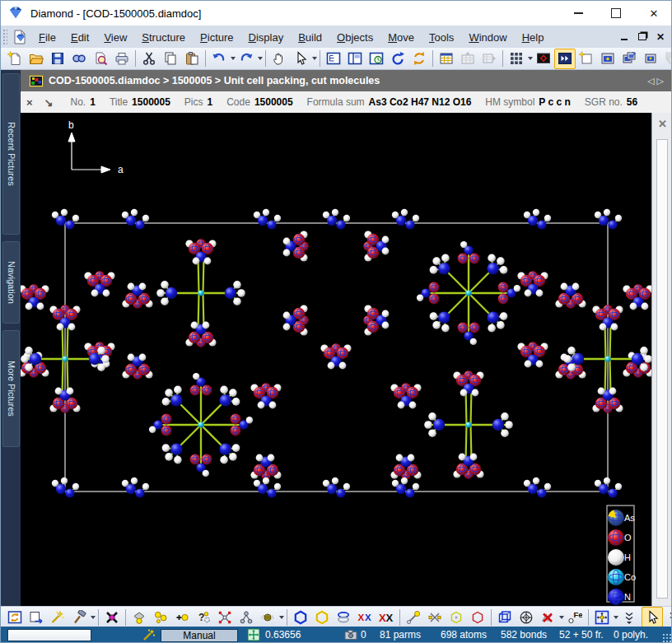  Describe the element at coordinates (100, 59) in the screenshot. I see `print-preview-button` at that location.